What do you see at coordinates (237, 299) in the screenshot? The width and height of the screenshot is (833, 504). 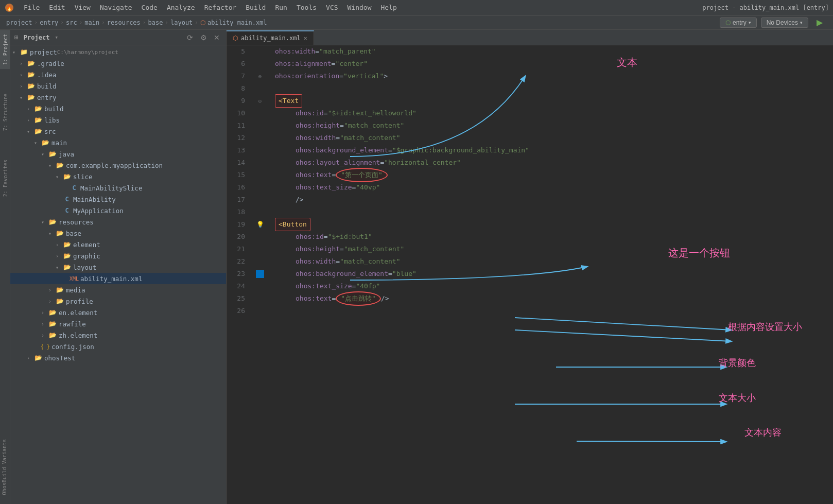 I see `line-num-25: 25` at bounding box center [237, 299].